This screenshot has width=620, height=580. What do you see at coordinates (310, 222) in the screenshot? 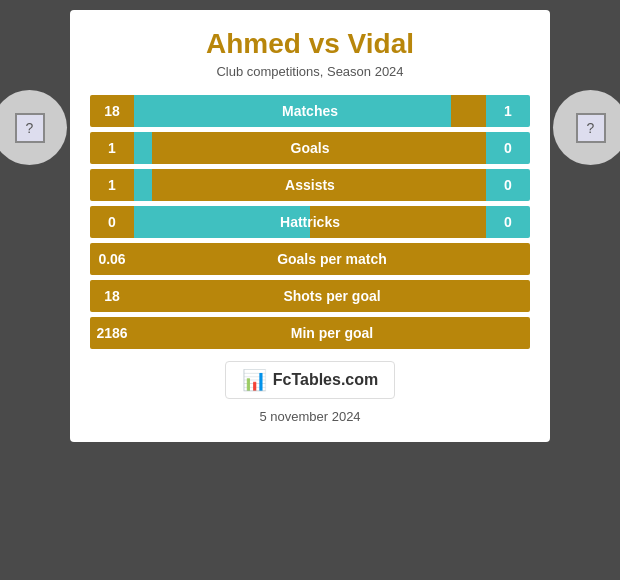
I see `stat-row-hattricks: 0Hattricks0` at bounding box center [310, 222].